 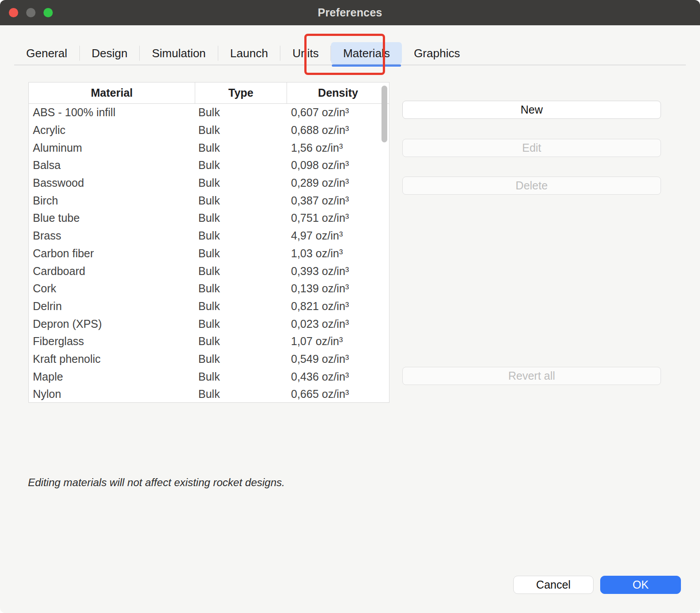 I want to click on table-header: Material Type Density, so click(x=209, y=93).